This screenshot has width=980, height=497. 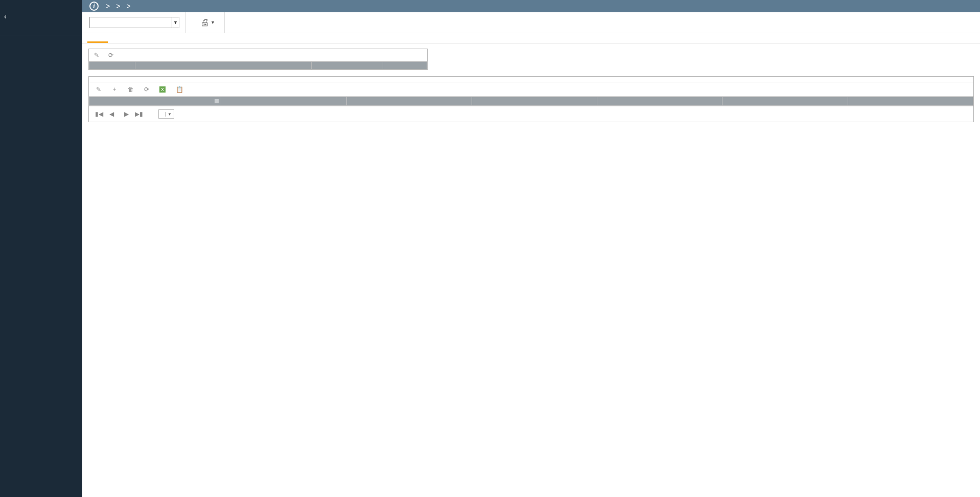 I want to click on col-characters, so click(x=347, y=65).